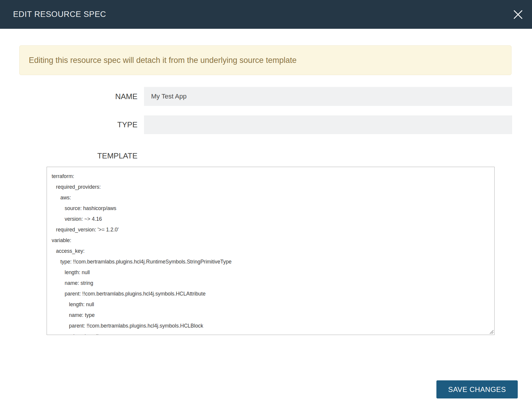 The width and height of the screenshot is (532, 413). I want to click on close-button, so click(518, 15).